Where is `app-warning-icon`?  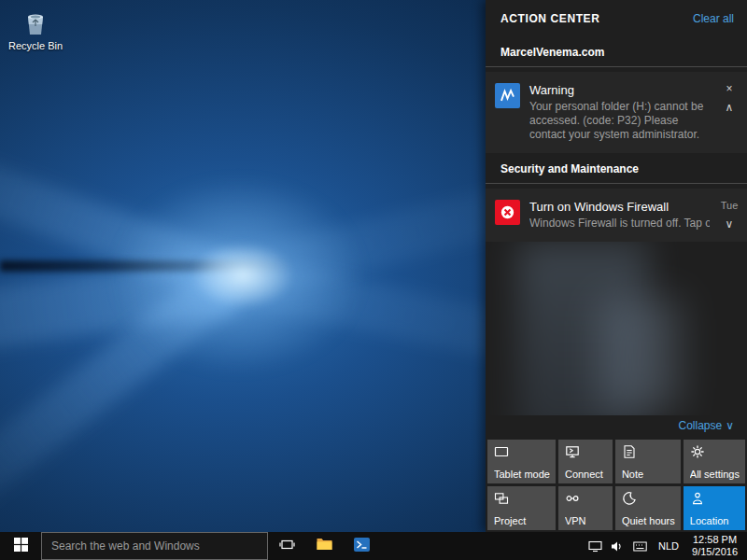 app-warning-icon is located at coordinates (508, 95).